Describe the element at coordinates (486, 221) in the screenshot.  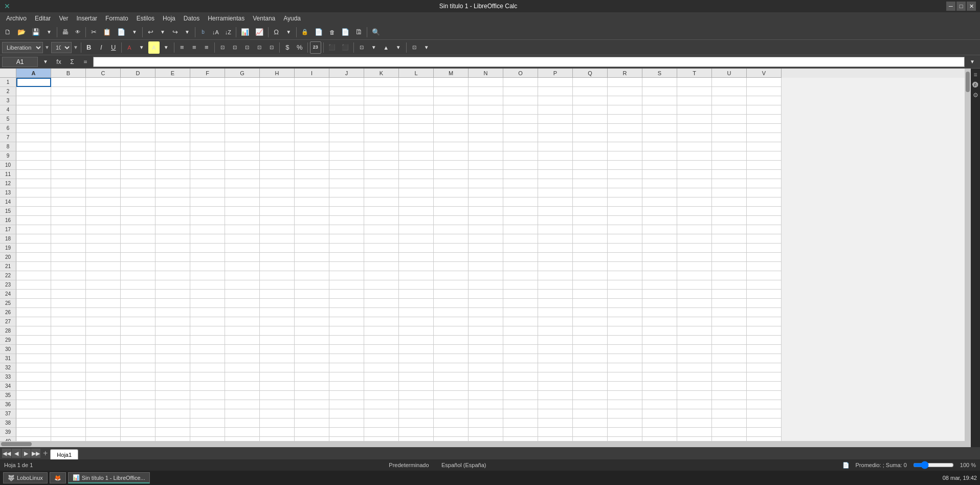
I see `cell-N16` at that location.